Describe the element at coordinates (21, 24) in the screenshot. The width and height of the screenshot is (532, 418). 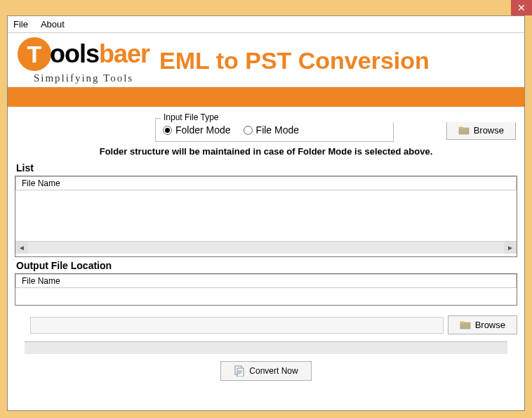
I see `menu-file: File` at that location.